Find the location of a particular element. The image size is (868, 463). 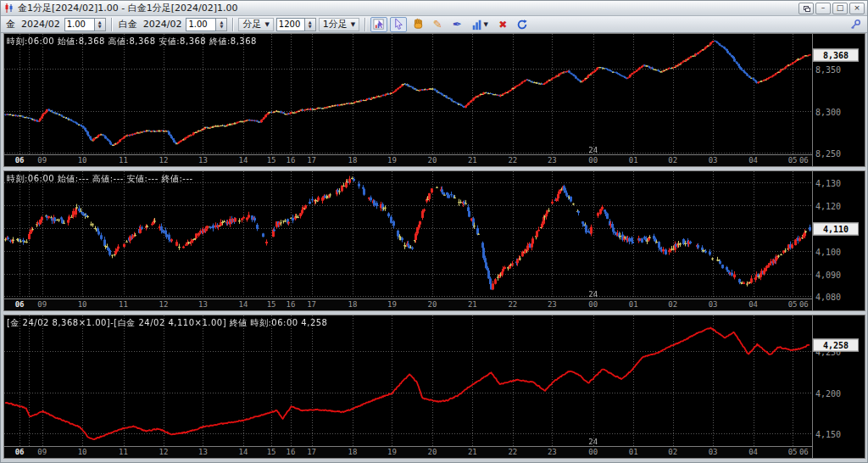

select-arrow-tool-button is located at coordinates (398, 25).